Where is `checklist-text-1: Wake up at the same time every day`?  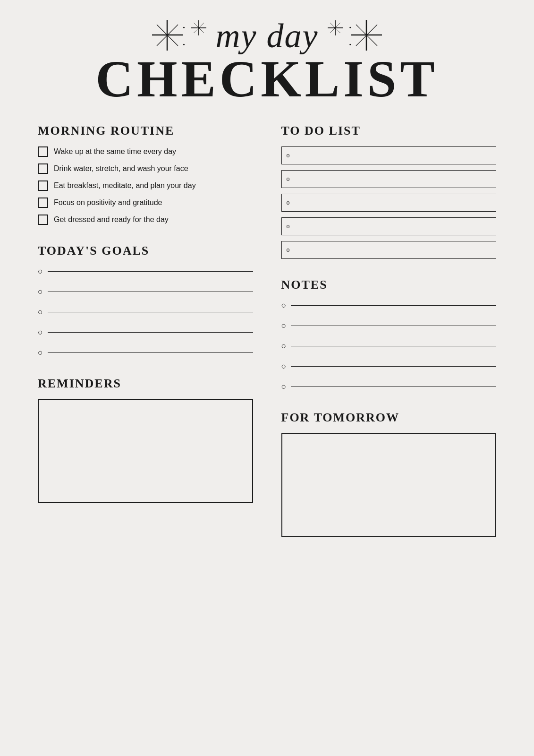 checklist-text-1: Wake up at the same time every day is located at coordinates (115, 152).